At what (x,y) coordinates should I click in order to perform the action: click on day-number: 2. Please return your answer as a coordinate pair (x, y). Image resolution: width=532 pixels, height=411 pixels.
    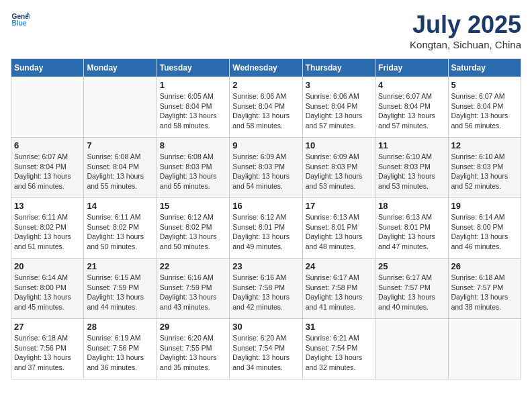
    Looking at the image, I should click on (266, 85).